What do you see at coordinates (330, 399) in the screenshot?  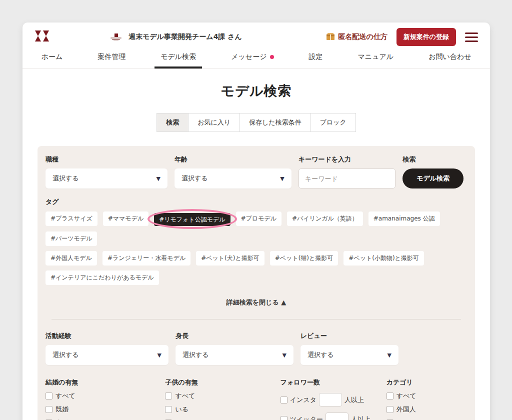 I see `followers-group: フォロワー数 インスタ 人以上 ツイッター 人以上 ※ 最新のフォロワー数は必ず…` at bounding box center [330, 399].